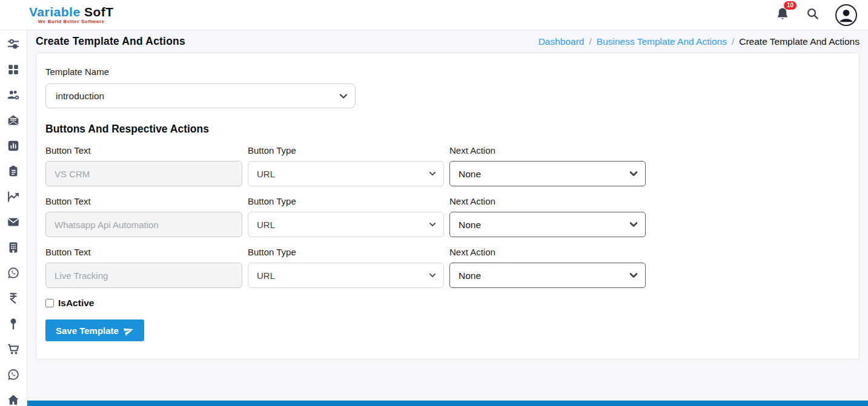 The height and width of the screenshot is (406, 868). What do you see at coordinates (699, 42) in the screenshot?
I see `breadcrumb: Dashboard / Business Template And Action…` at bounding box center [699, 42].